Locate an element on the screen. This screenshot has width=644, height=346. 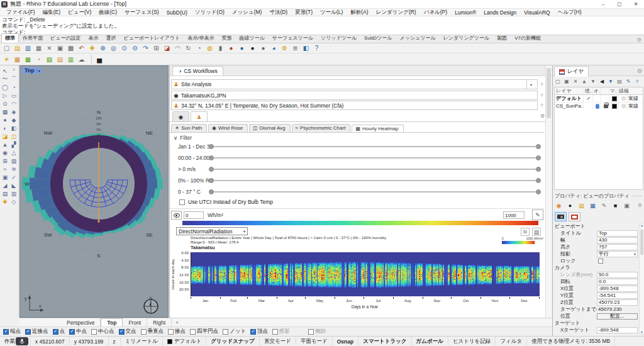
toolbar-tab: 表示/非表示 is located at coordinates (201, 38).